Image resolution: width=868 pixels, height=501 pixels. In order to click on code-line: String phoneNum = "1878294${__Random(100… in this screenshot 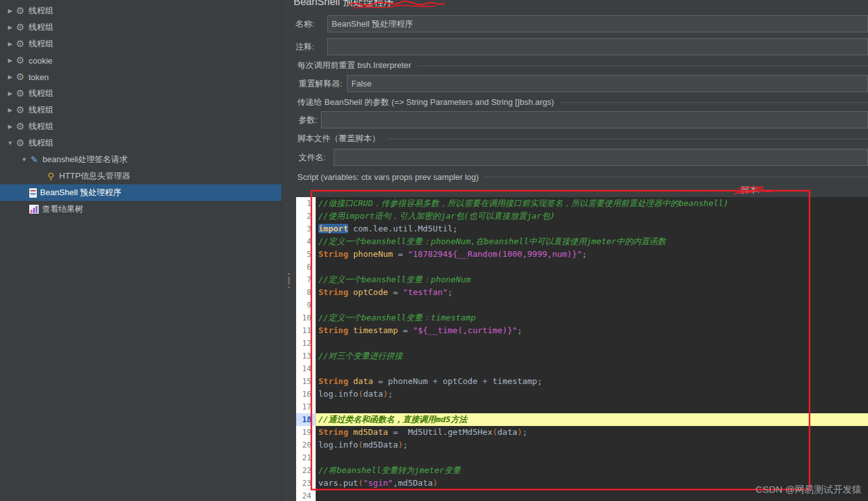, I will do `click(593, 254)`.